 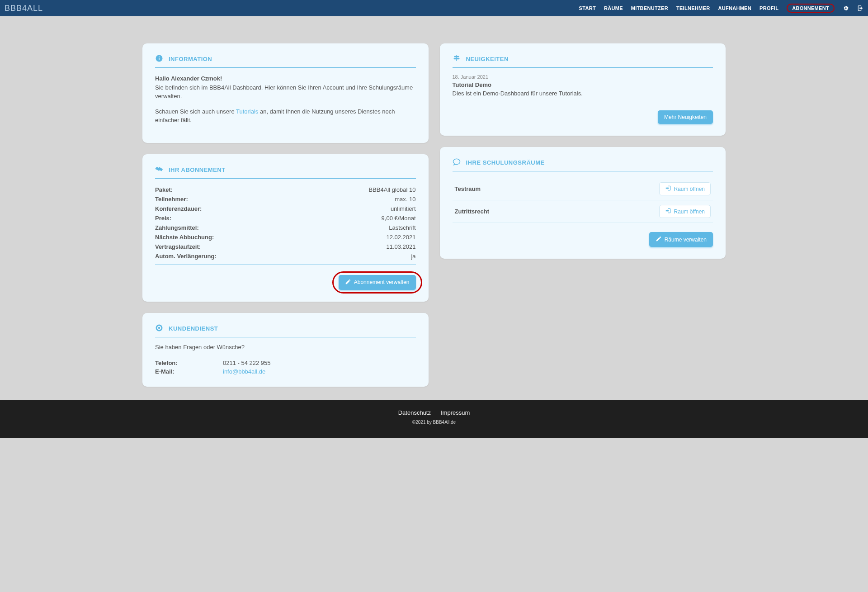 I want to click on value: ja, so click(x=413, y=256).